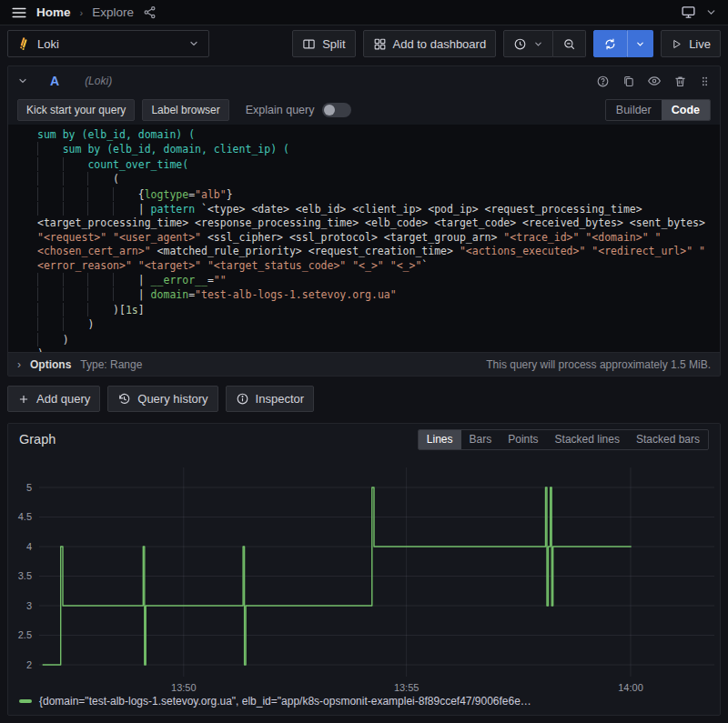 Image resolution: width=728 pixels, height=723 pixels. I want to click on play-icon, so click(677, 44).